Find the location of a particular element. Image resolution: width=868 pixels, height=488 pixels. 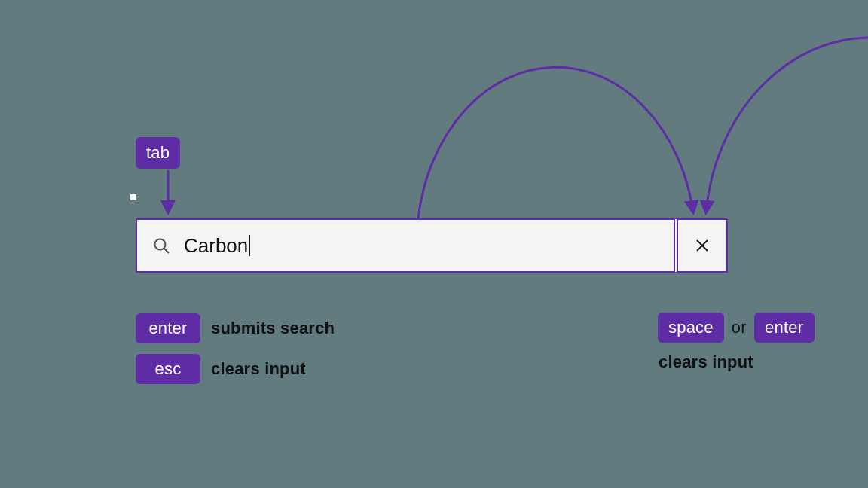

search-value: Carbon is located at coordinates (215, 246).